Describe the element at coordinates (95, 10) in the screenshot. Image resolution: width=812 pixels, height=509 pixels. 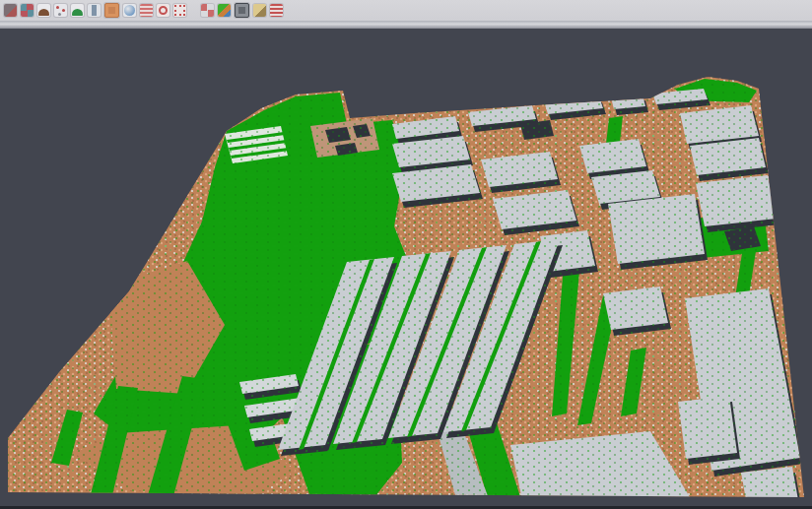
I see `profile-icon` at that location.